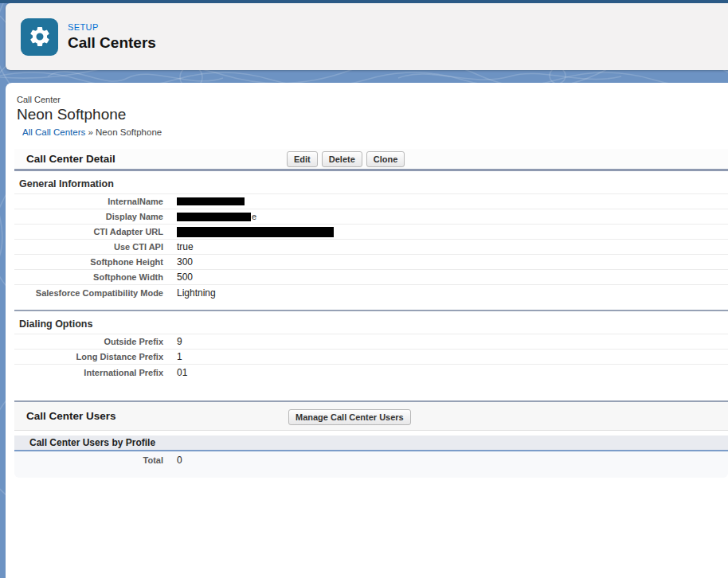  What do you see at coordinates (346, 159) in the screenshot?
I see `detail-button-row: EditDeleteClone` at bounding box center [346, 159].